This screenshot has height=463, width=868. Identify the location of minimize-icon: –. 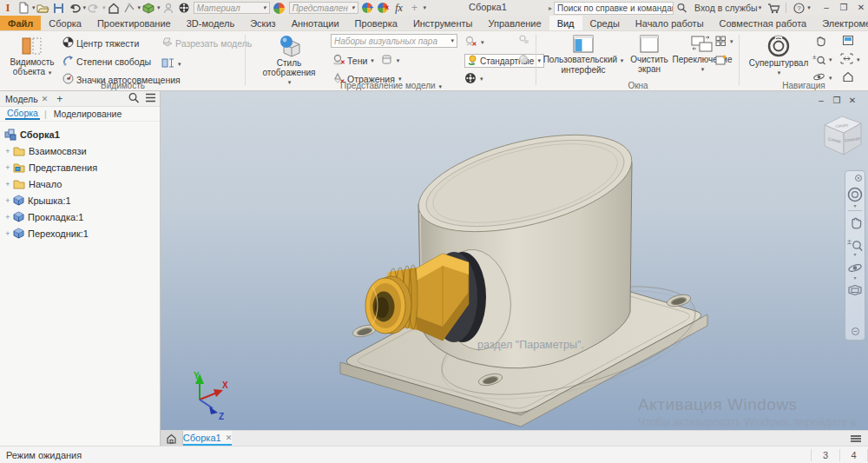
(826, 7).